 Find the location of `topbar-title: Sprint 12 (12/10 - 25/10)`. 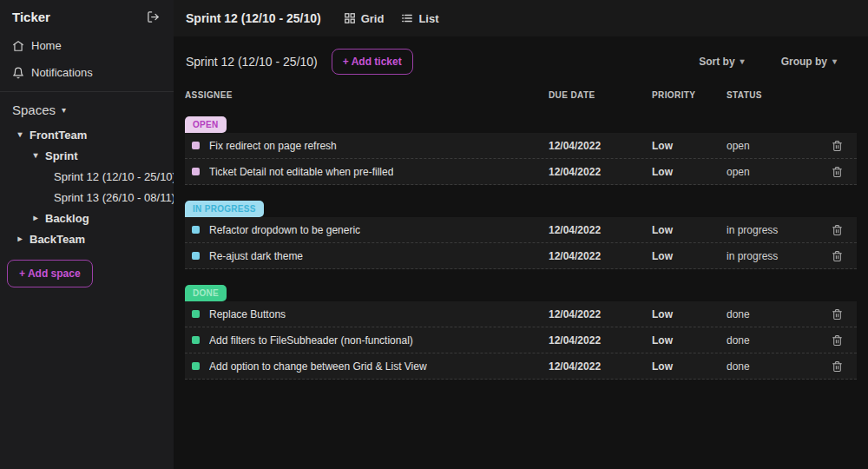

topbar-title: Sprint 12 (12/10 - 25/10) is located at coordinates (253, 18).